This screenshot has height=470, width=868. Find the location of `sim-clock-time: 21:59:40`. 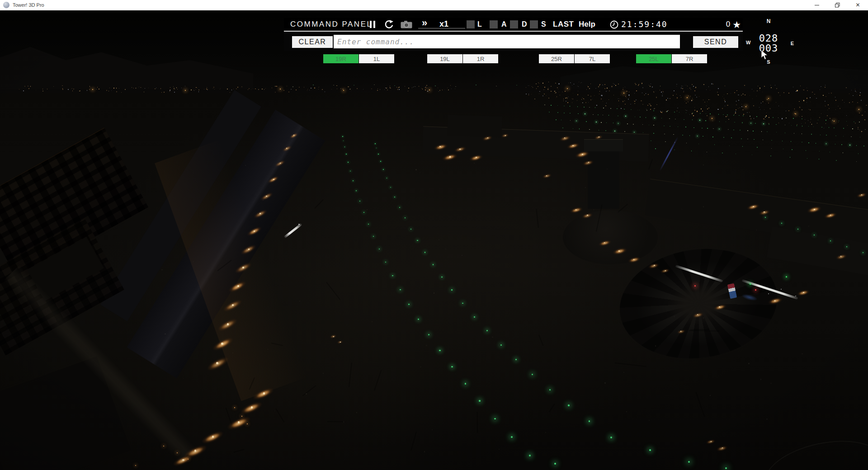

sim-clock-time: 21:59:40 is located at coordinates (645, 24).